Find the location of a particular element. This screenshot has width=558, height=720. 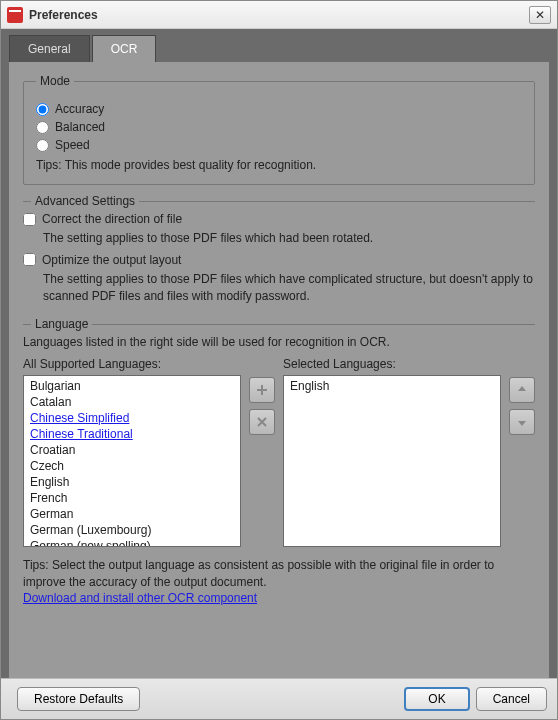

mode-tip: Tips: This mode provides best quality fo… is located at coordinates (279, 165).